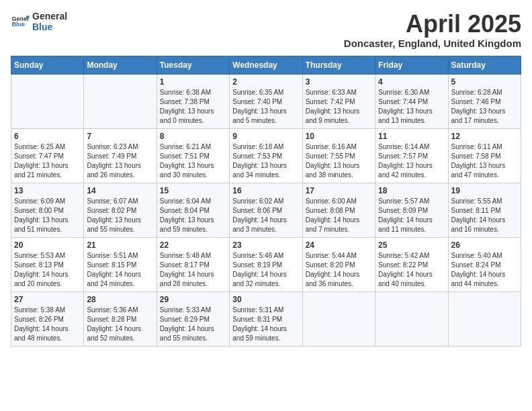  Describe the element at coordinates (411, 191) in the screenshot. I see `day-number: 18` at that location.